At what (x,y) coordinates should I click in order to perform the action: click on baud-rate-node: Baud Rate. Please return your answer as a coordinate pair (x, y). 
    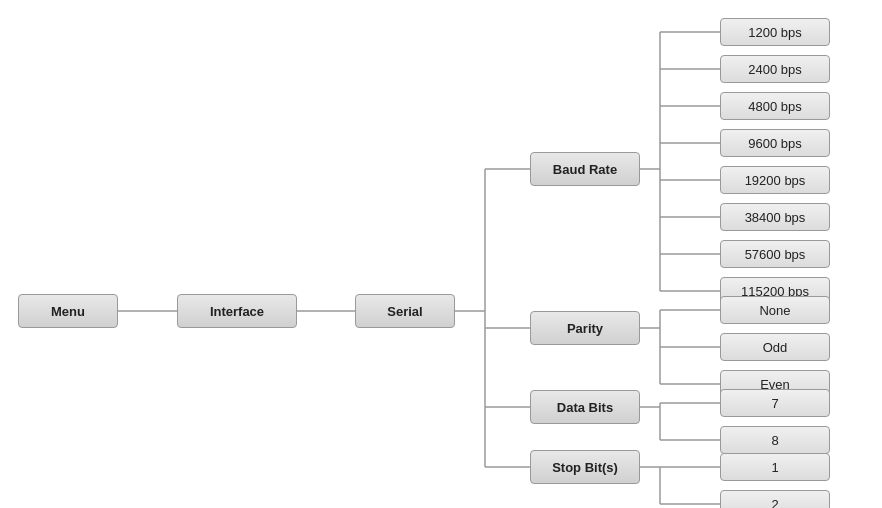
    Looking at the image, I should click on (585, 169).